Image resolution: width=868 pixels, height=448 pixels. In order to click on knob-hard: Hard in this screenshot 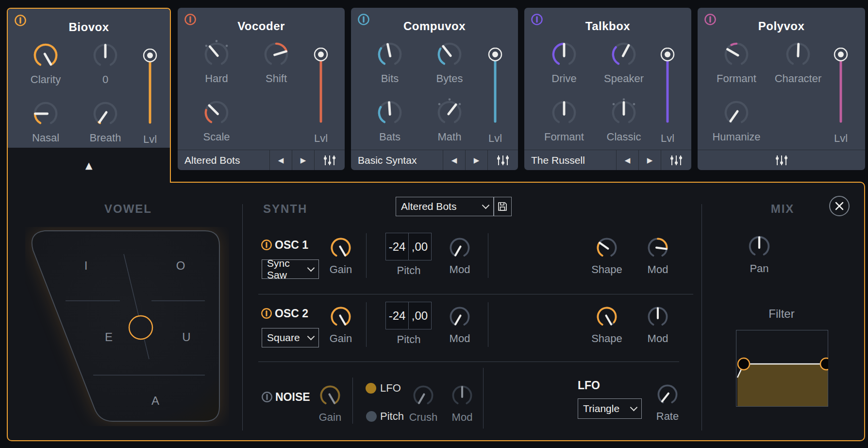, I will do `click(217, 62)`.